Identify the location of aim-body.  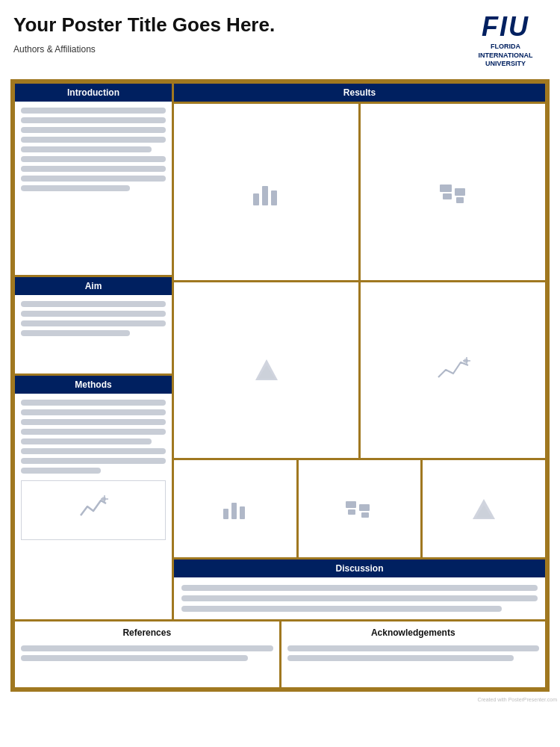
(93, 334).